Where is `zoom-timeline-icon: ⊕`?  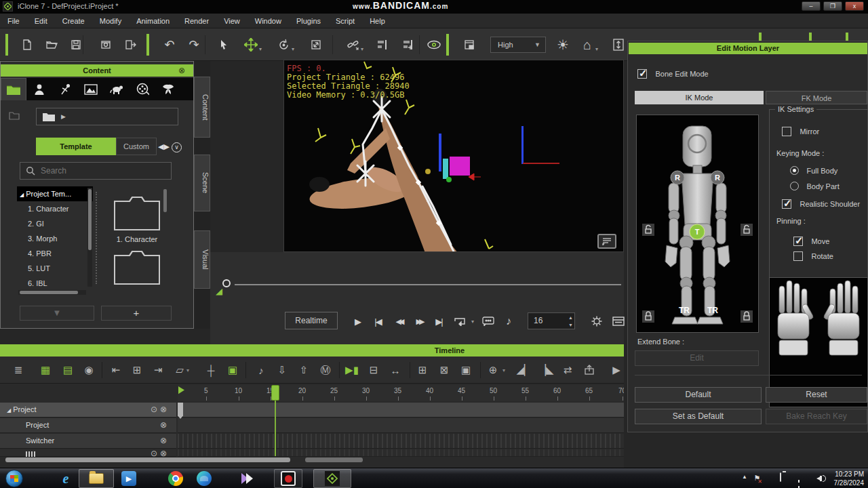
zoom-timeline-icon: ⊕ is located at coordinates (493, 370).